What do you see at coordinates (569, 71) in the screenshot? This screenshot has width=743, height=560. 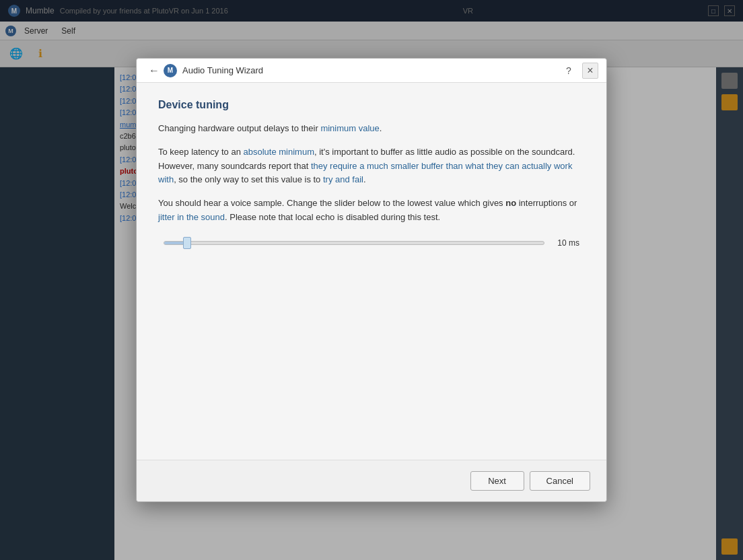 I see `help-icon: ?` at bounding box center [569, 71].